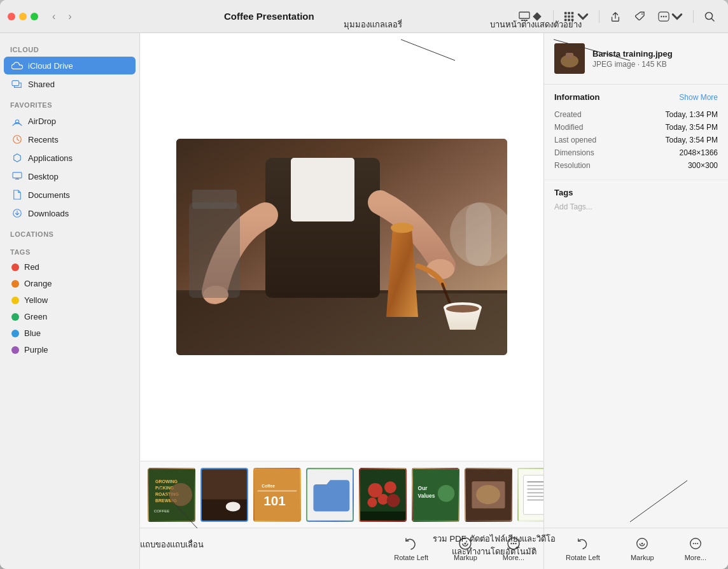 Image resolution: width=728 pixels, height=569 pixels. Describe the element at coordinates (70, 121) in the screenshot. I see `sidebar-item-airdrop: AirDrop` at that location.